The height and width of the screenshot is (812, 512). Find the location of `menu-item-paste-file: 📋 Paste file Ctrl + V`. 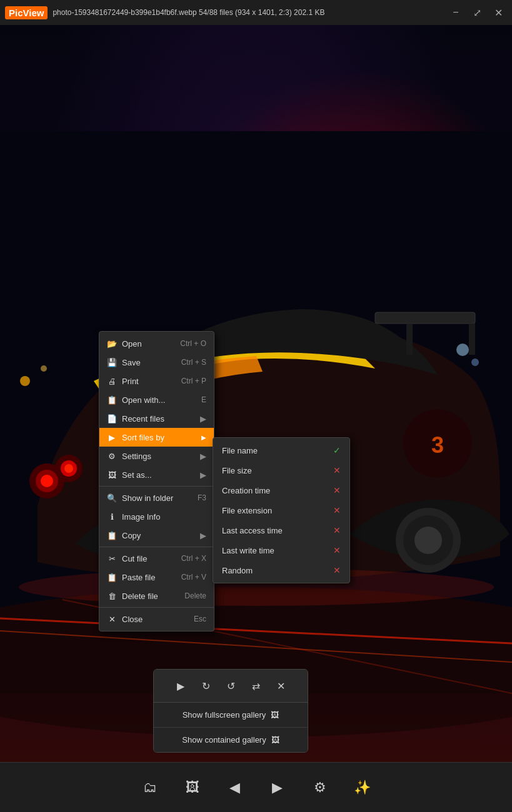

menu-item-paste-file: 📋 Paste file Ctrl + V is located at coordinates (156, 577).